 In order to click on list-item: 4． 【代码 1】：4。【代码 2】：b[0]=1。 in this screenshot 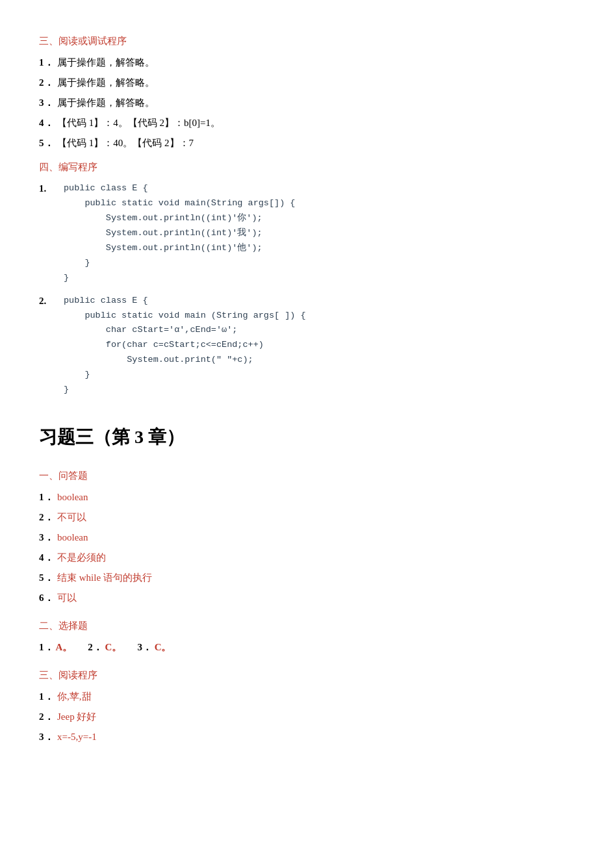, I will do `click(307, 123)`.